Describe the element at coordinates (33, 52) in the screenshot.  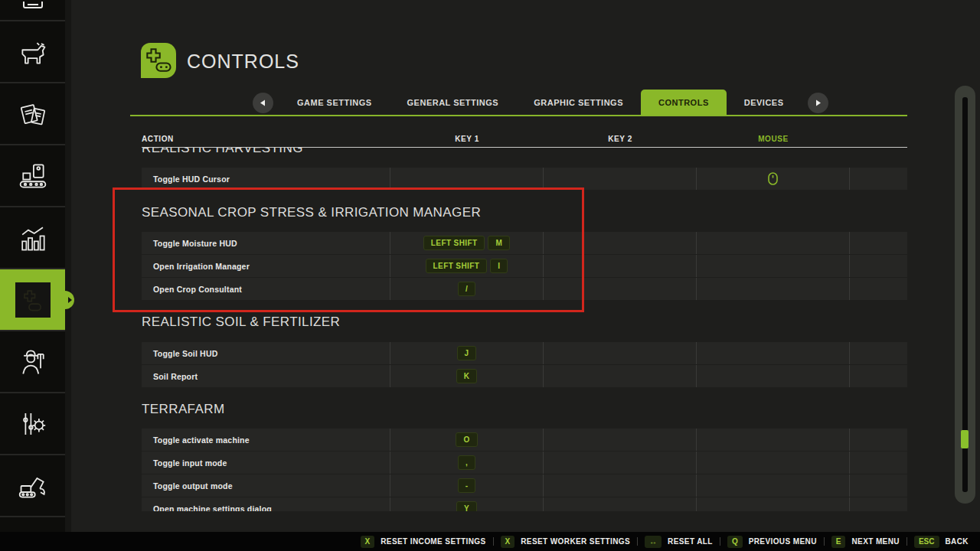
I see `cow-icon` at that location.